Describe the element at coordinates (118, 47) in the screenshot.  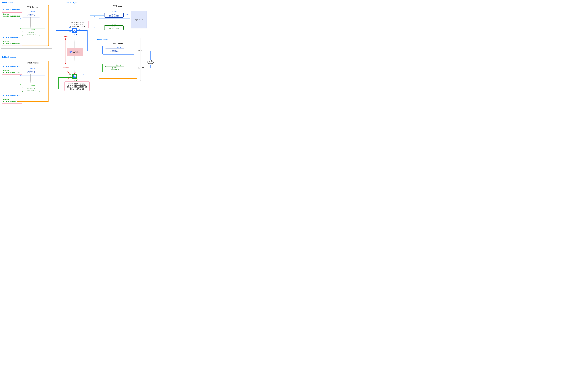
I see `public-zone-a-title: Zone A` at that location.